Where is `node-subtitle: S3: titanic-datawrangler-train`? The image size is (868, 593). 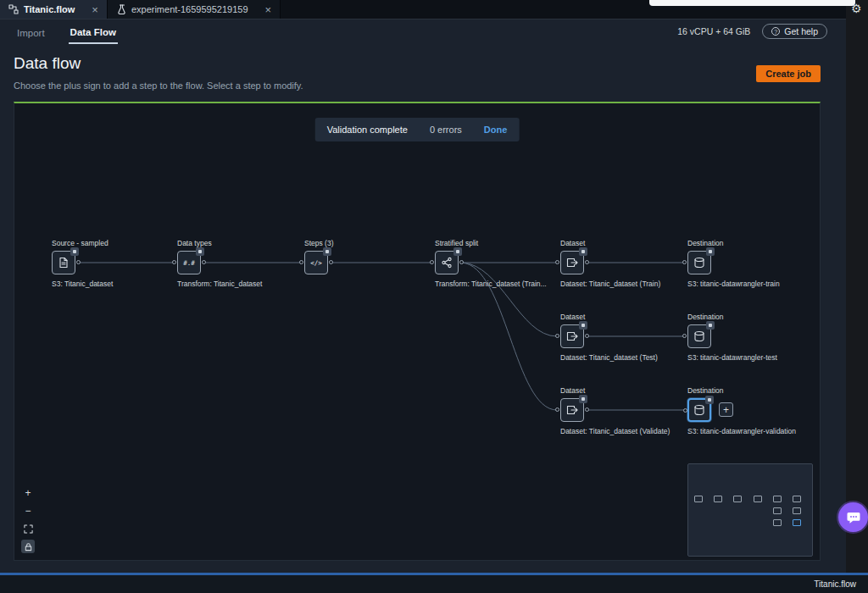
node-subtitle: S3: titanic-datawrangler-train is located at coordinates (734, 284).